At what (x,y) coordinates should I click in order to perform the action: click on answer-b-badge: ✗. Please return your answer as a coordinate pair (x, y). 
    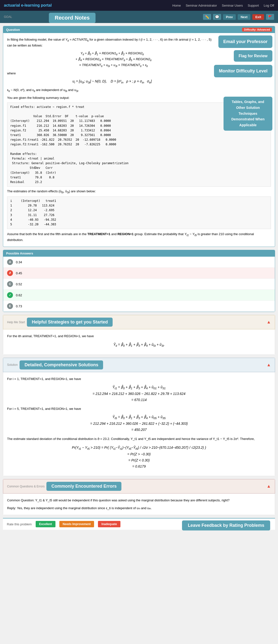
    Looking at the image, I should click on (10, 273).